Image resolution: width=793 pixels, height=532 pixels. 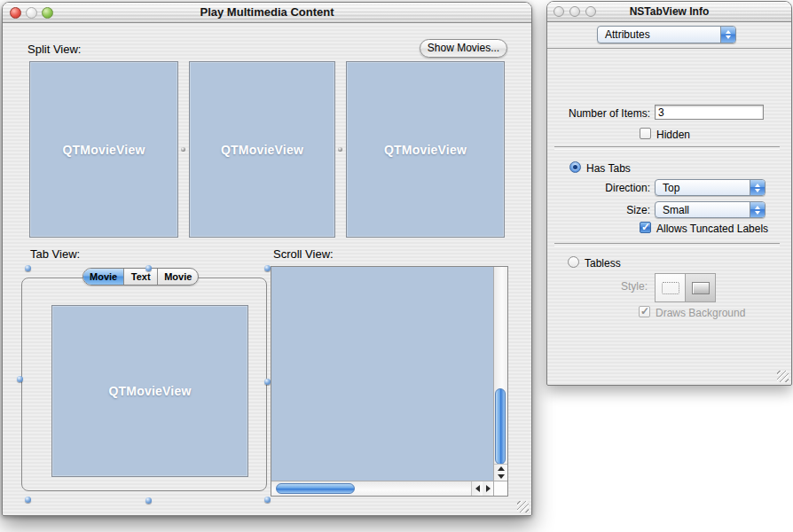 I want to click on scroll-left-button, so click(x=477, y=489).